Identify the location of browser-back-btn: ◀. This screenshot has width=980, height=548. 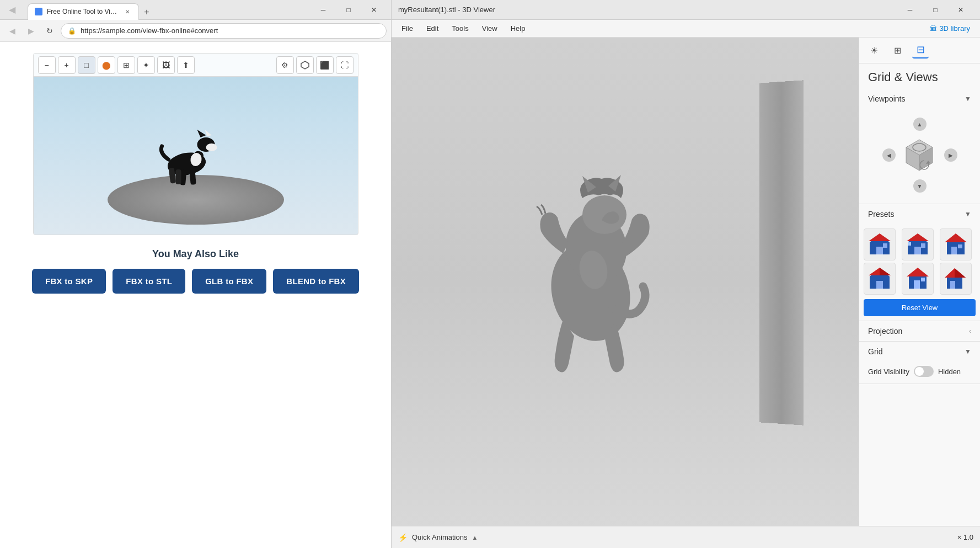
(12, 10).